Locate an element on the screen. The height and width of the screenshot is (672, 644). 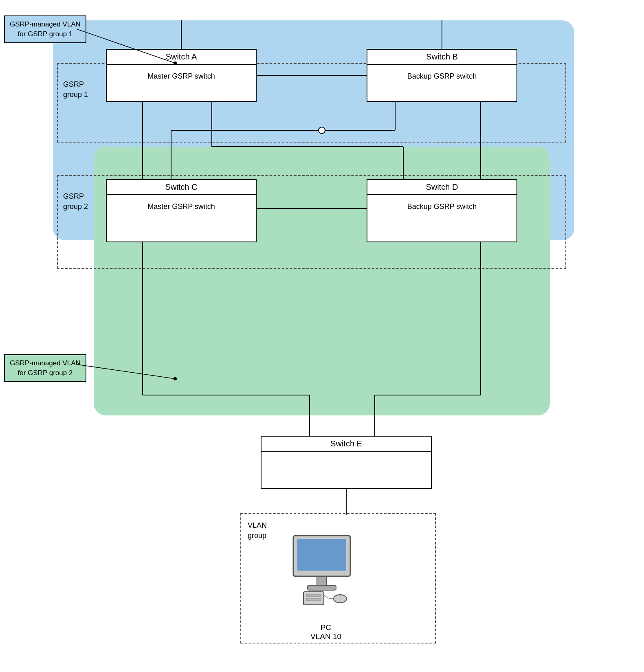
gsrp-group2-label: GSRPgroup 2 is located at coordinates (76, 202).